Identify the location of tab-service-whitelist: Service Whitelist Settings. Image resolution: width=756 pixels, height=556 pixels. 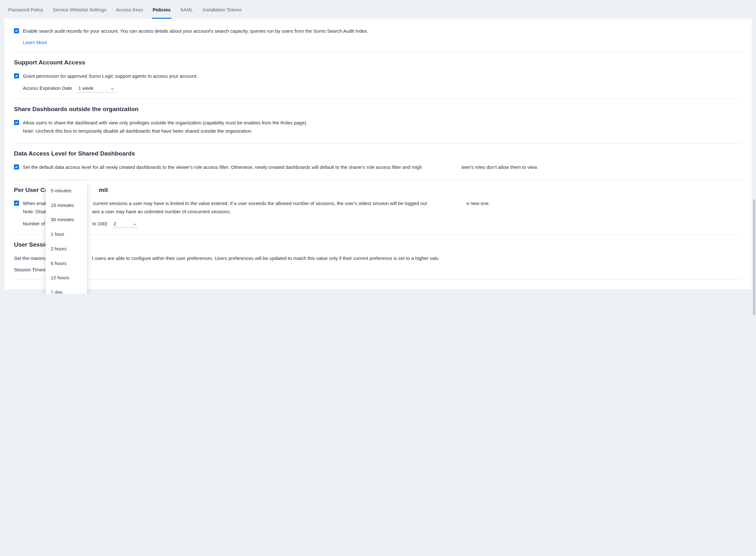
(79, 11).